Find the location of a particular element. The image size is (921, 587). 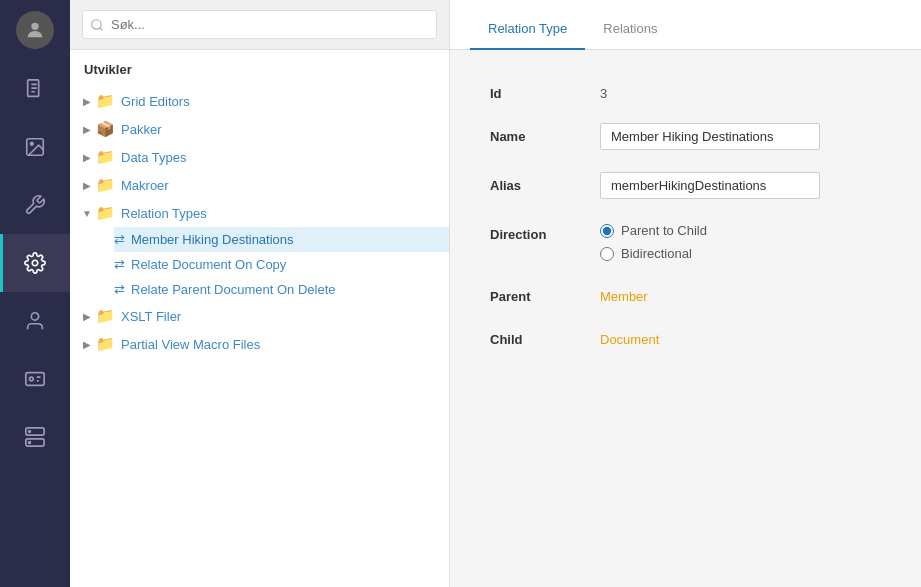

gear-nav-icon is located at coordinates (35, 263).